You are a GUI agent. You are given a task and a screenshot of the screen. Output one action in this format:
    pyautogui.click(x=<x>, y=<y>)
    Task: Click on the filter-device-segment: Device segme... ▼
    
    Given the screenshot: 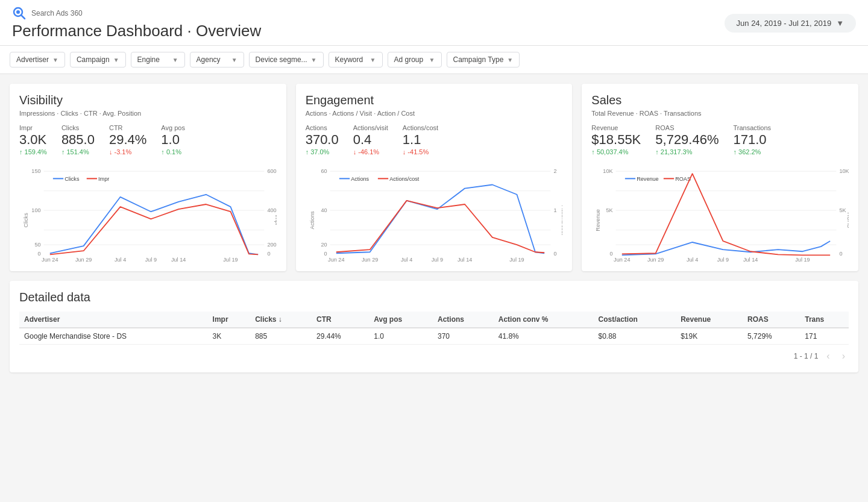 What is the action you would take?
    pyautogui.click(x=286, y=60)
    